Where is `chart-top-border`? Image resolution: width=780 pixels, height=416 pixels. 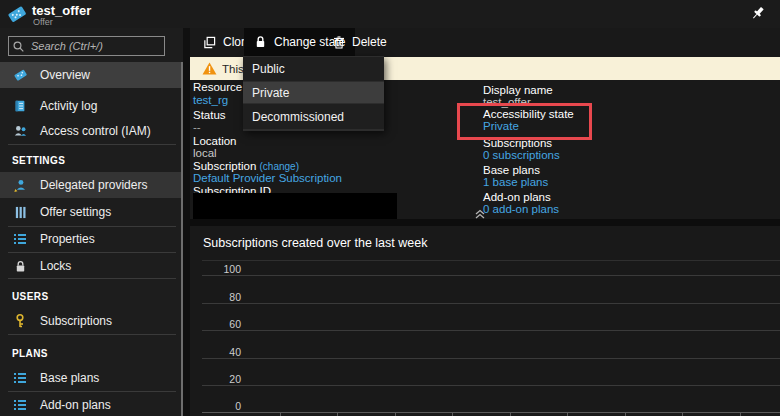 chart-top-border is located at coordinates (491, 260).